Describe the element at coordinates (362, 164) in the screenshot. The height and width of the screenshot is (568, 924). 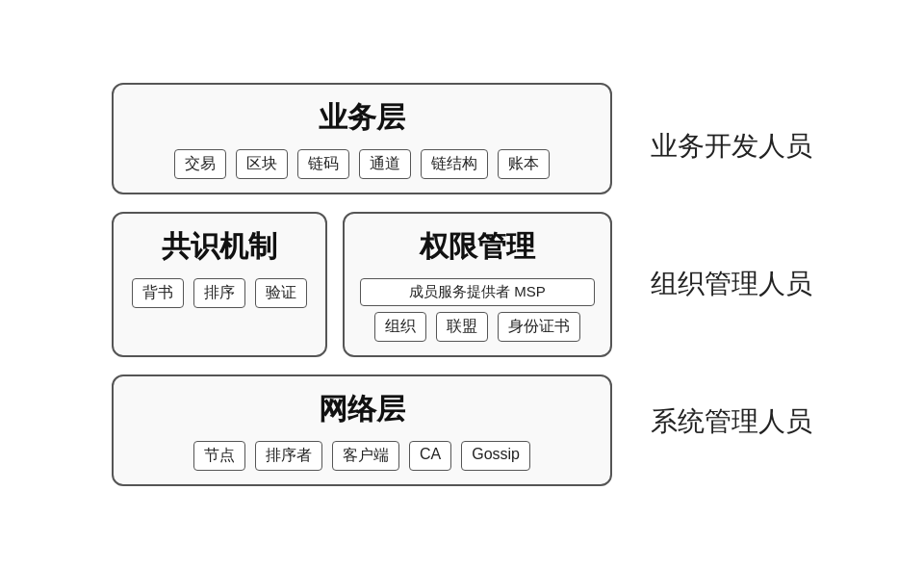
I see `business-layer-items: 交易区块链码通道链结构账本` at that location.